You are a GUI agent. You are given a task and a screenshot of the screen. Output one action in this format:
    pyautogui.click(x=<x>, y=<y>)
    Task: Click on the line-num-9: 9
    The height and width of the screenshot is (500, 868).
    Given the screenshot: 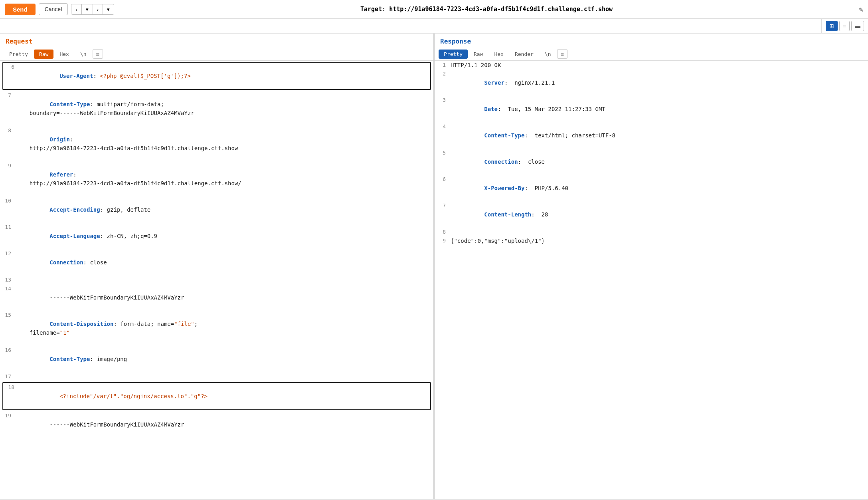 What is the action you would take?
    pyautogui.click(x=10, y=166)
    